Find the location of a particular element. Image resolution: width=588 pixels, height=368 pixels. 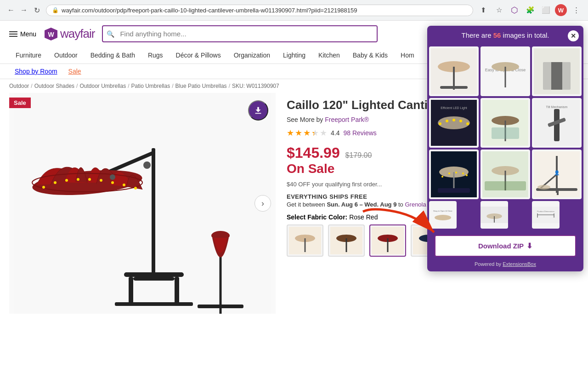

sale-link: Sale is located at coordinates (75, 71).